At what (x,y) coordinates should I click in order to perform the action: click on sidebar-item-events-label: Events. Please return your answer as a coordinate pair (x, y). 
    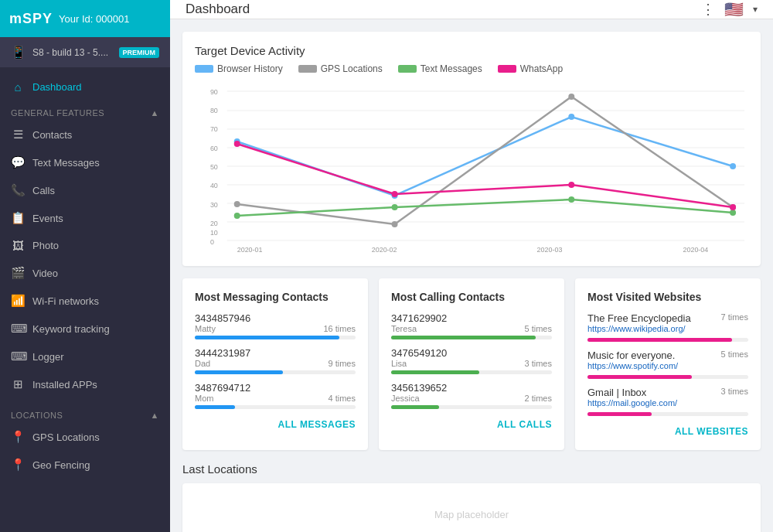
    Looking at the image, I should click on (48, 218).